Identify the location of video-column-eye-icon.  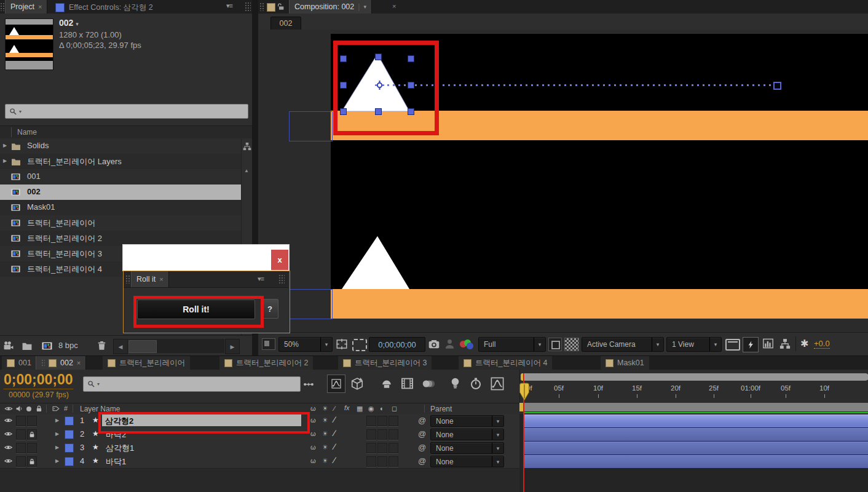
(9, 408).